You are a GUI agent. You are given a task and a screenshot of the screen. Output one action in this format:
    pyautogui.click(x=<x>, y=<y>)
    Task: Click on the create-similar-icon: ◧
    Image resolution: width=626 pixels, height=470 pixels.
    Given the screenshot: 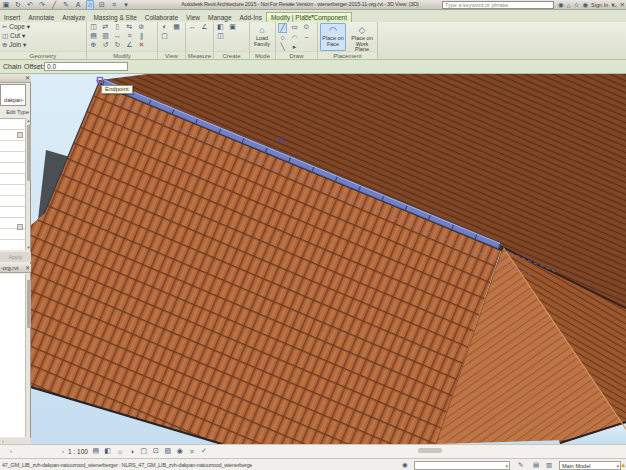 What is the action you would take?
    pyautogui.click(x=220, y=27)
    